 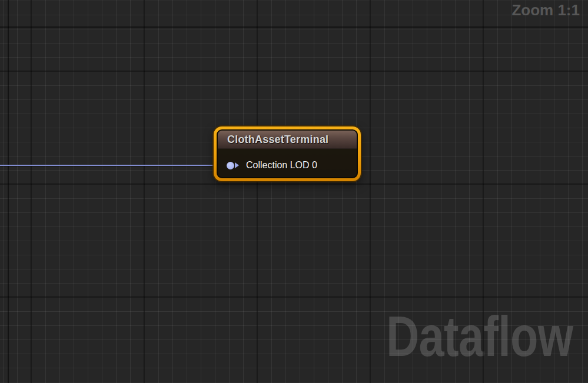 What do you see at coordinates (278, 140) in the screenshot?
I see `node-title: ClothAssetTerminal` at bounding box center [278, 140].